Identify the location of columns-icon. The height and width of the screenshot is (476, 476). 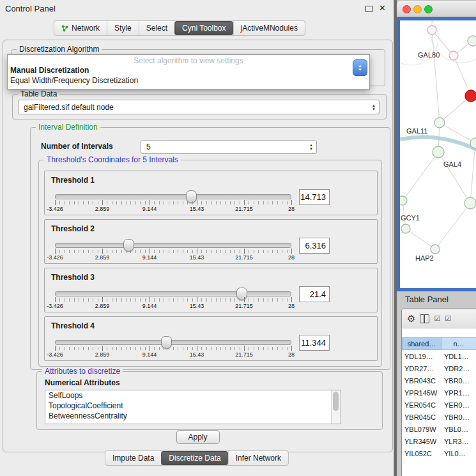
(424, 319).